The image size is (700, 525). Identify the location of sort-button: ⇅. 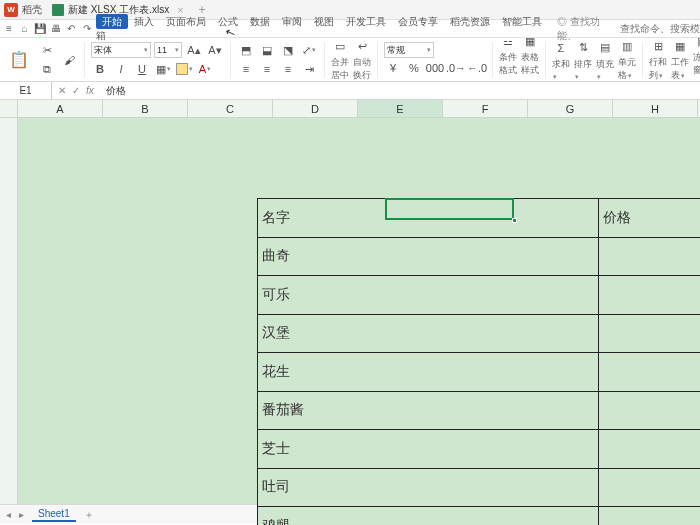
(583, 48).